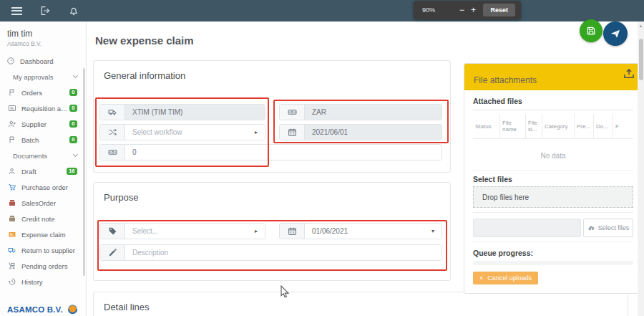 This screenshot has width=644, height=316. I want to click on card-title: Purpose, so click(272, 193).